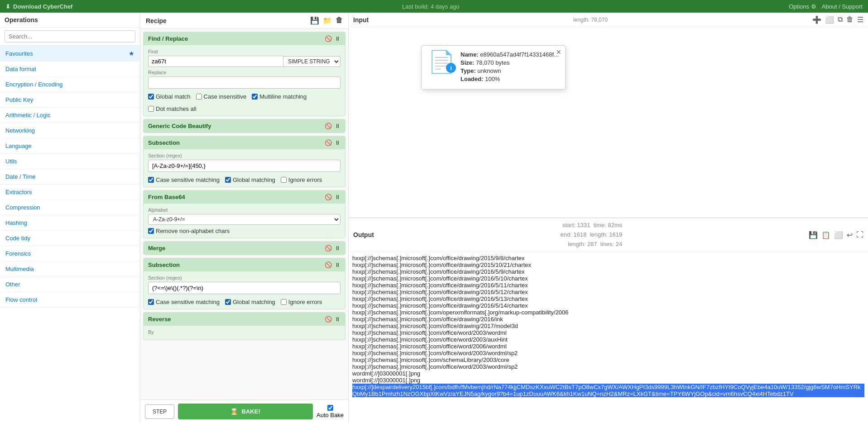 The height and width of the screenshot is (423, 868). What do you see at coordinates (43, 6) in the screenshot?
I see `download-label: Download CyberChef` at bounding box center [43, 6].